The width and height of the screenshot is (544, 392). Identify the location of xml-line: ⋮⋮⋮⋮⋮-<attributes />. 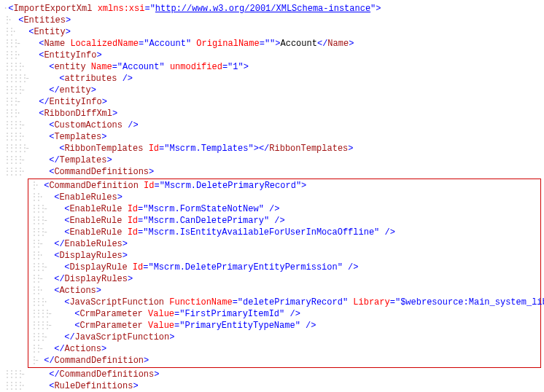
(272, 79).